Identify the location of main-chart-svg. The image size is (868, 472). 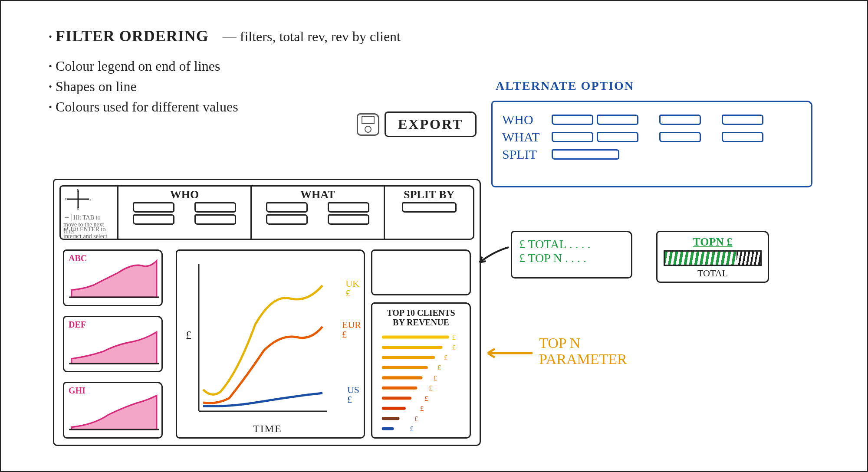
(270, 344).